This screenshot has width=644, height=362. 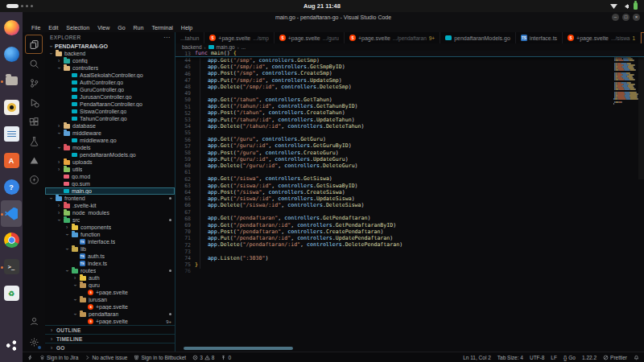 I want to click on dock-item-thunderbird, so click(x=11, y=55).